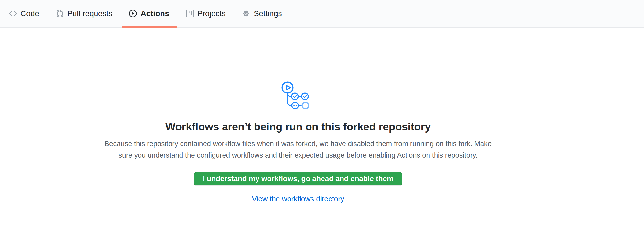  I want to click on tab-projects: Projects, so click(206, 14).